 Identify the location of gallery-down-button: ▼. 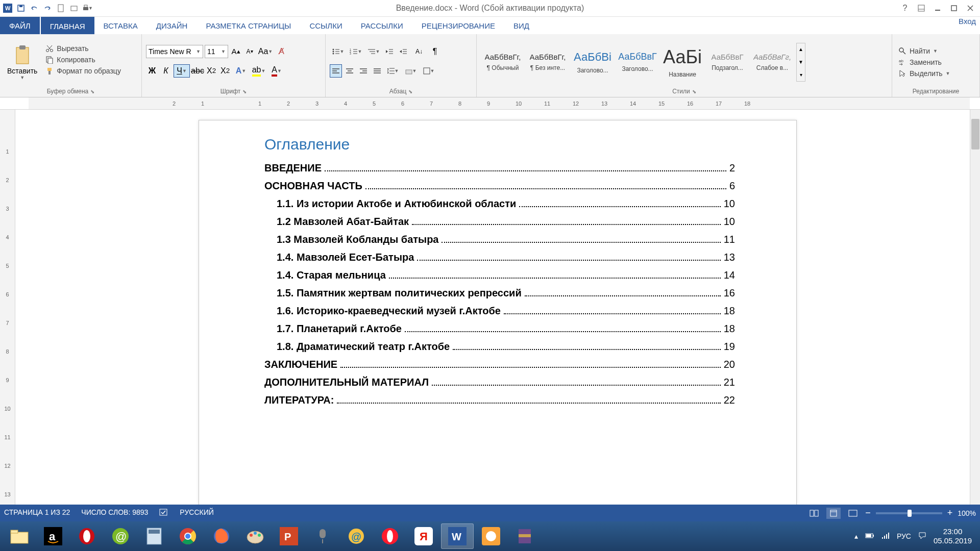
(801, 62).